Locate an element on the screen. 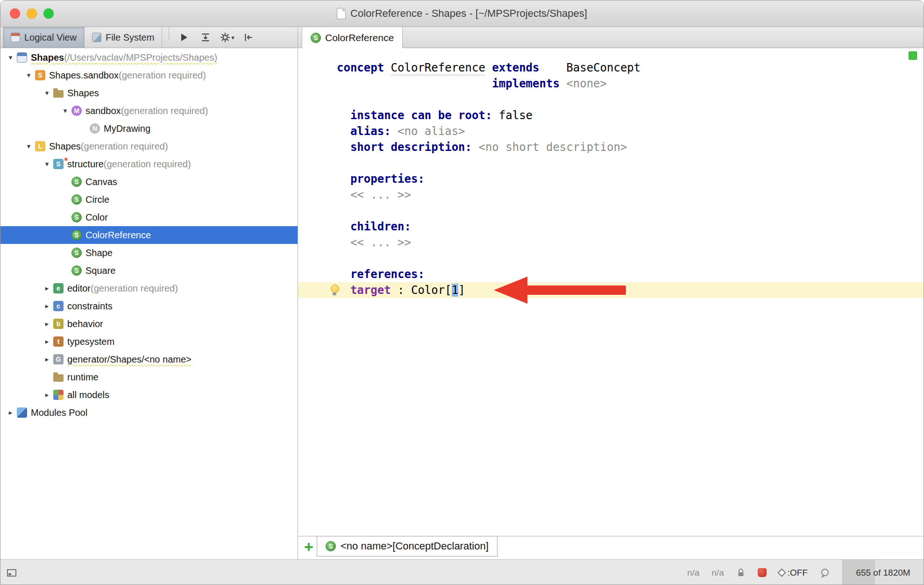  zoom-button is located at coordinates (49, 14).